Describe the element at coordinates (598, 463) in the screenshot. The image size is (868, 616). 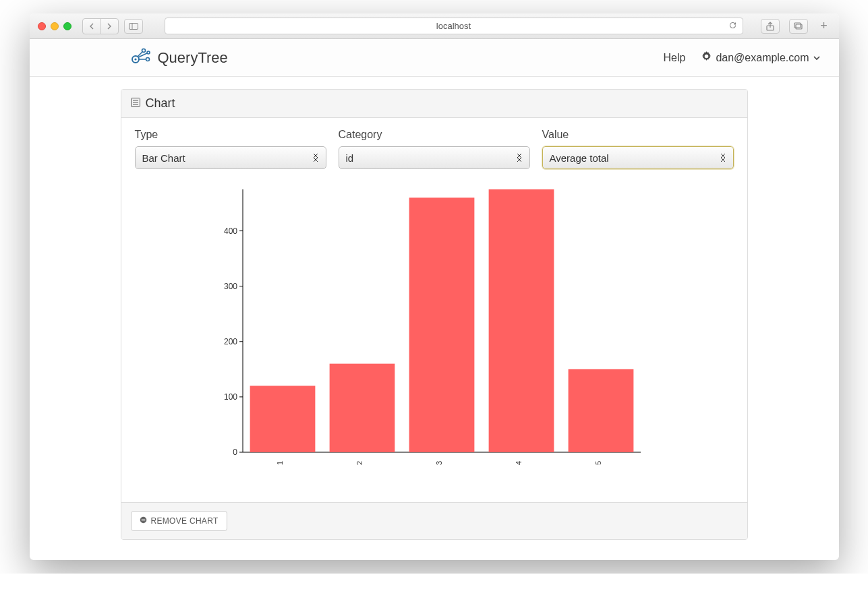
I see `svg-text: 5` at that location.